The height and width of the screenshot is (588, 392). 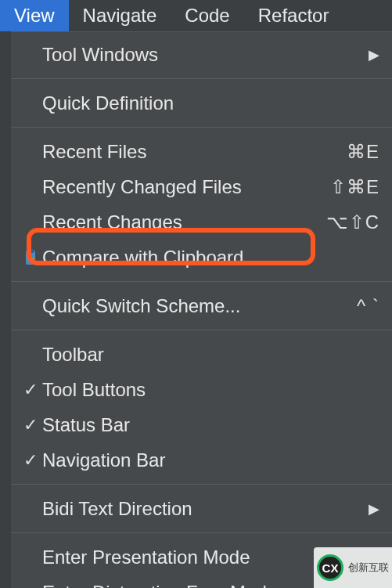 What do you see at coordinates (369, 568) in the screenshot?
I see `watermark-text: 创新互联` at bounding box center [369, 568].